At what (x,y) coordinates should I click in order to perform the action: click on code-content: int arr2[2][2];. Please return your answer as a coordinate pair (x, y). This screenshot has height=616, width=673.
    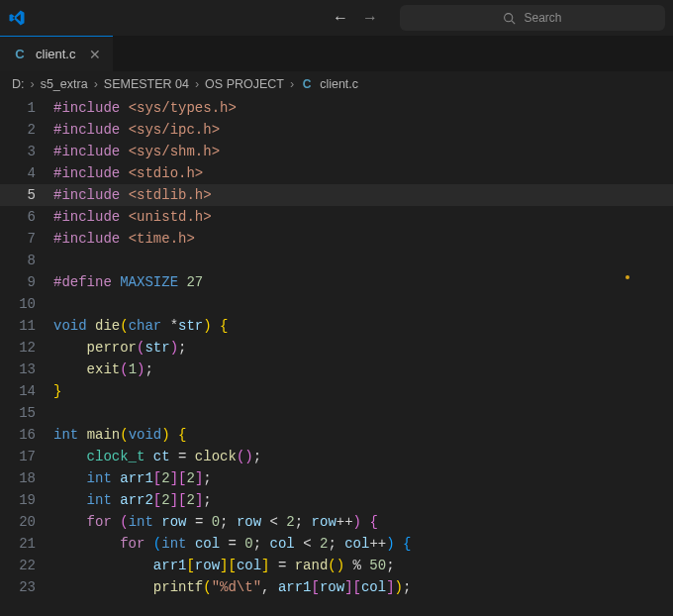
    Looking at the image, I should click on (133, 500).